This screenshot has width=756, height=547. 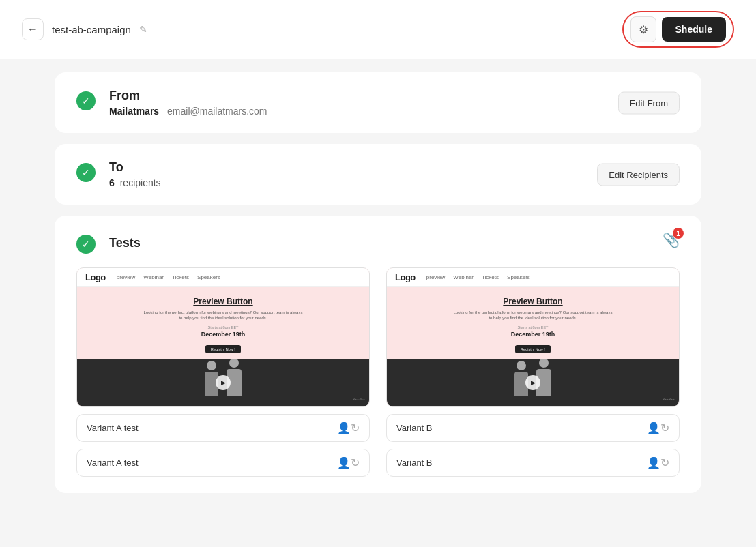 I want to click on nav-preview-a: preview, so click(x=126, y=277).